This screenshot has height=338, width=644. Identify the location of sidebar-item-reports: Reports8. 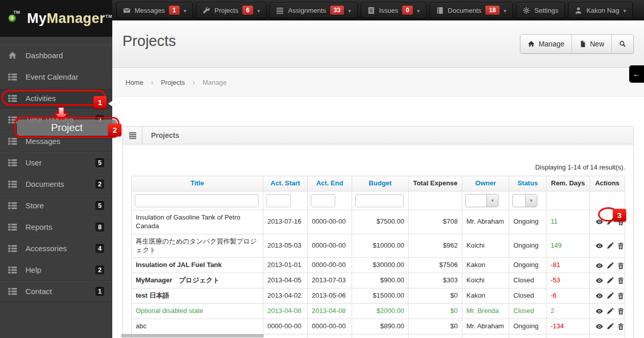
(56, 227).